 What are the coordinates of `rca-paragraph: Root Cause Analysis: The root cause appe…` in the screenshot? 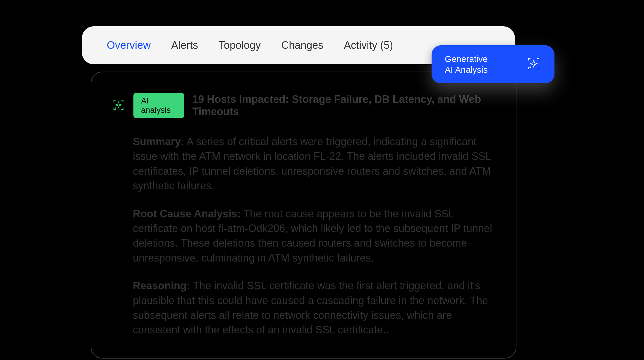 It's located at (314, 236).